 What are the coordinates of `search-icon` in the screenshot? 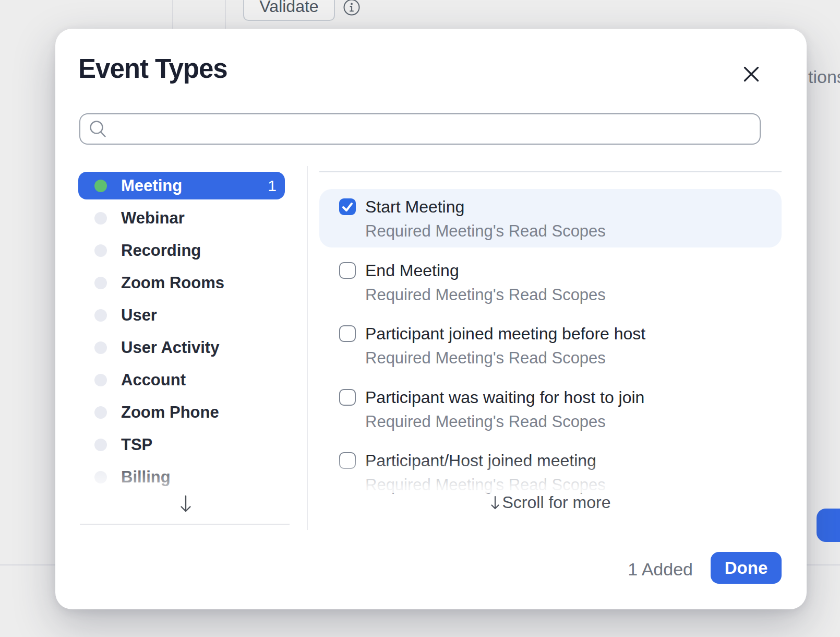 It's located at (98, 129).